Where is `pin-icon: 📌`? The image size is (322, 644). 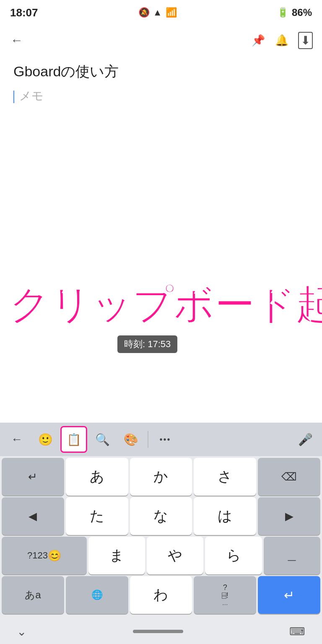 pin-icon: 📌 is located at coordinates (258, 40).